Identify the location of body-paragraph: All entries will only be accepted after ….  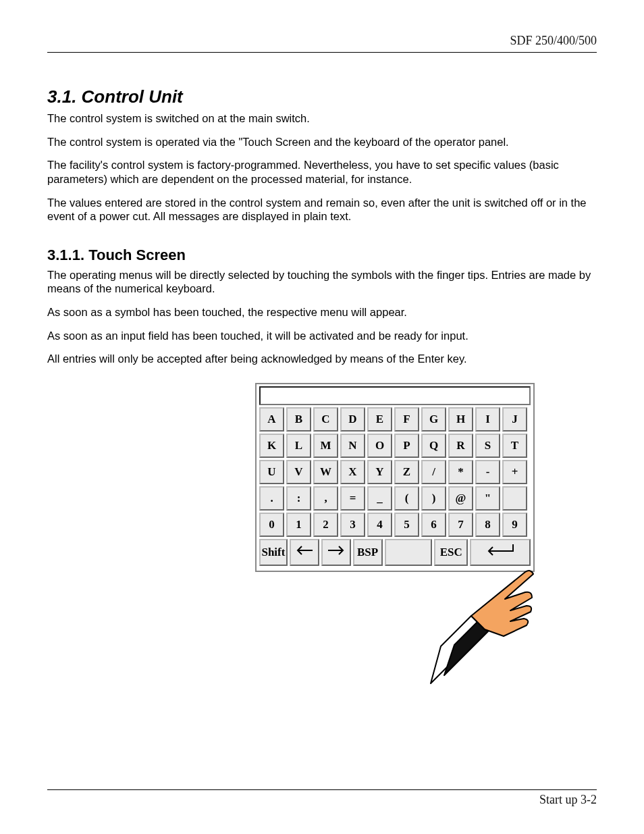
(322, 359).